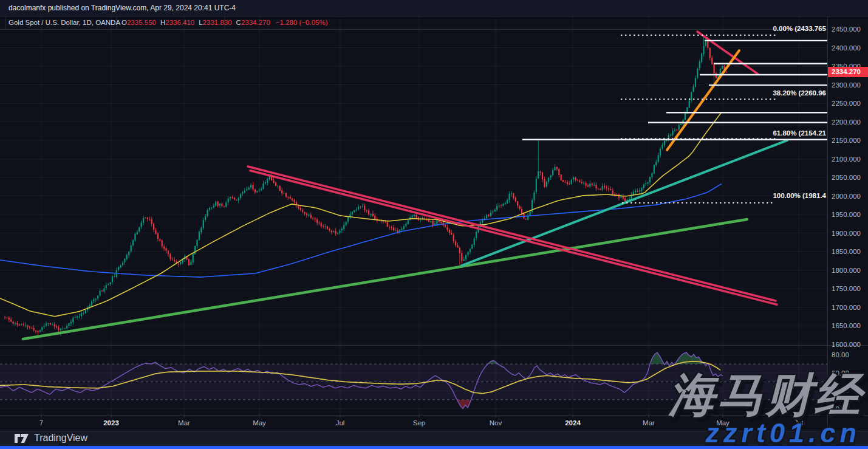 The image size is (868, 449). I want to click on open-value: 2335.550, so click(142, 22).